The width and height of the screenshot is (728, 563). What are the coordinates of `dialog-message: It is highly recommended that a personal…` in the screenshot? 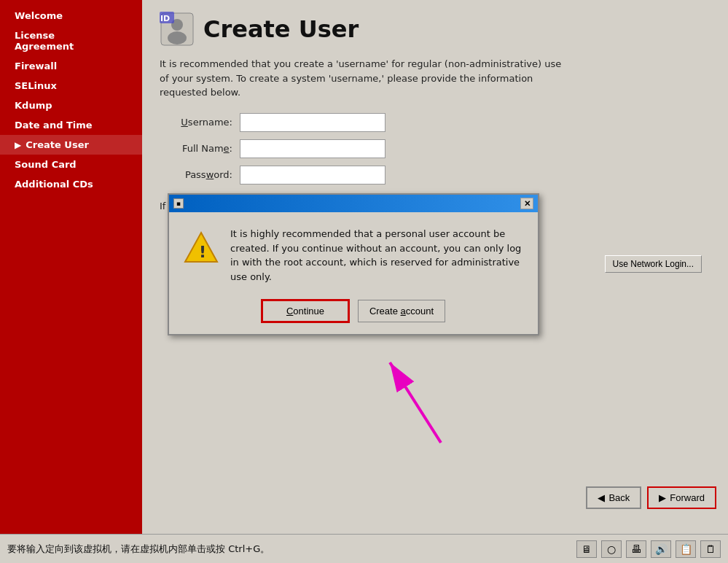 It's located at (377, 255).